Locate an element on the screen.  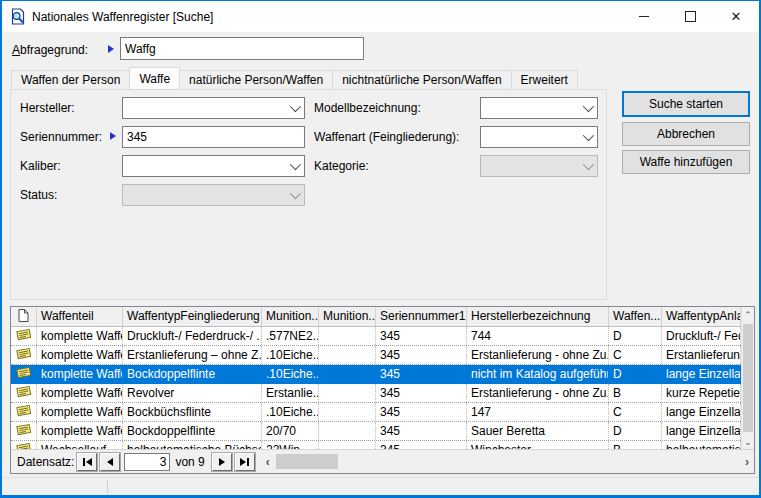
seriennummer-label: Seriennummer: is located at coordinates (61, 137).